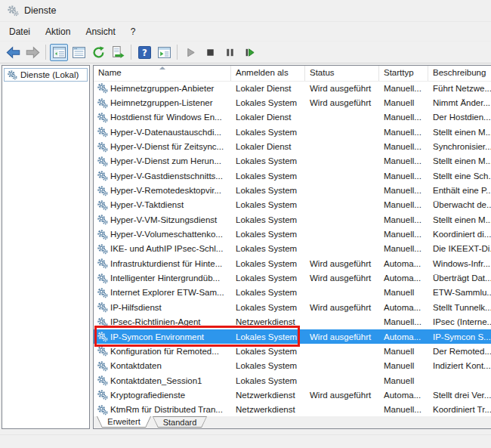 The width and height of the screenshot is (491, 448). What do you see at coordinates (459, 73) in the screenshot?
I see `column-header-beschreibung: Beschreibung` at bounding box center [459, 73].